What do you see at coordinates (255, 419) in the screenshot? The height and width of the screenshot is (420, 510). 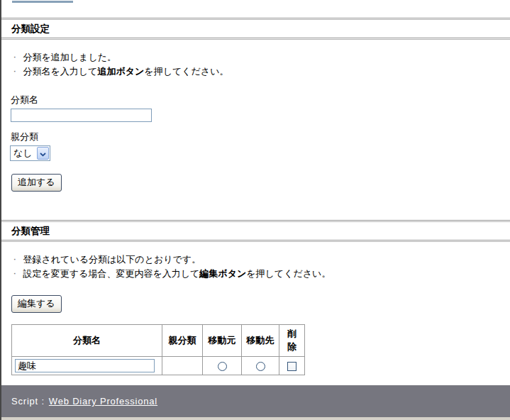 I see `footer-bottom-strip` at bounding box center [255, 419].